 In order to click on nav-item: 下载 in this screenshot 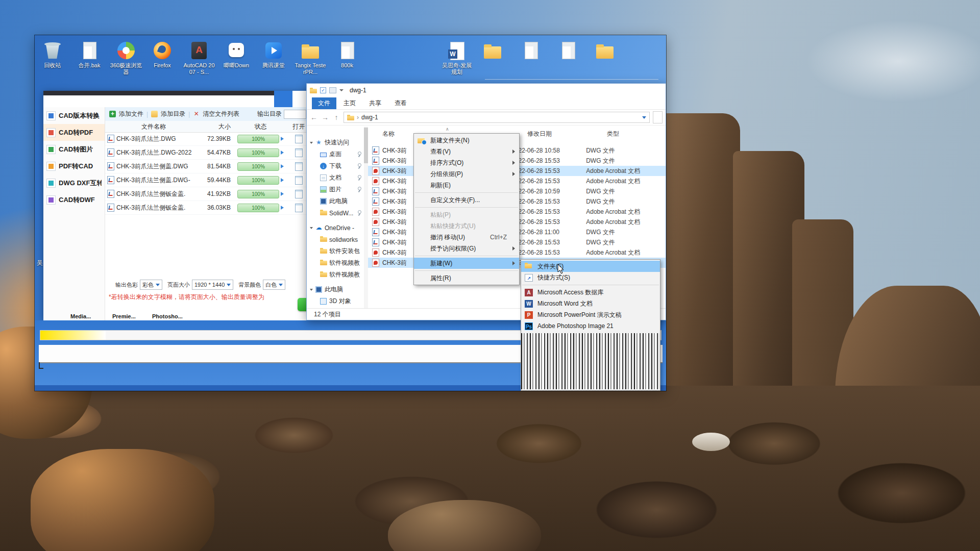, I will do `click(335, 166)`.